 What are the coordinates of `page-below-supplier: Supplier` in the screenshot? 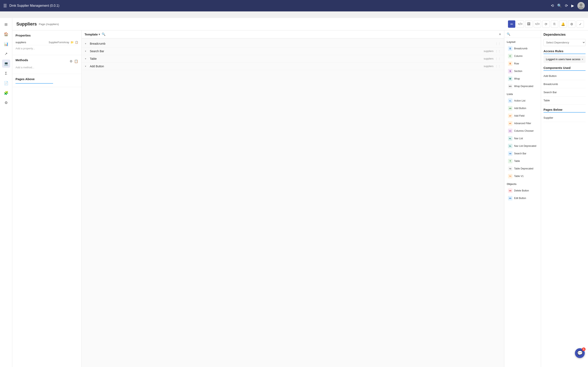 It's located at (565, 118).